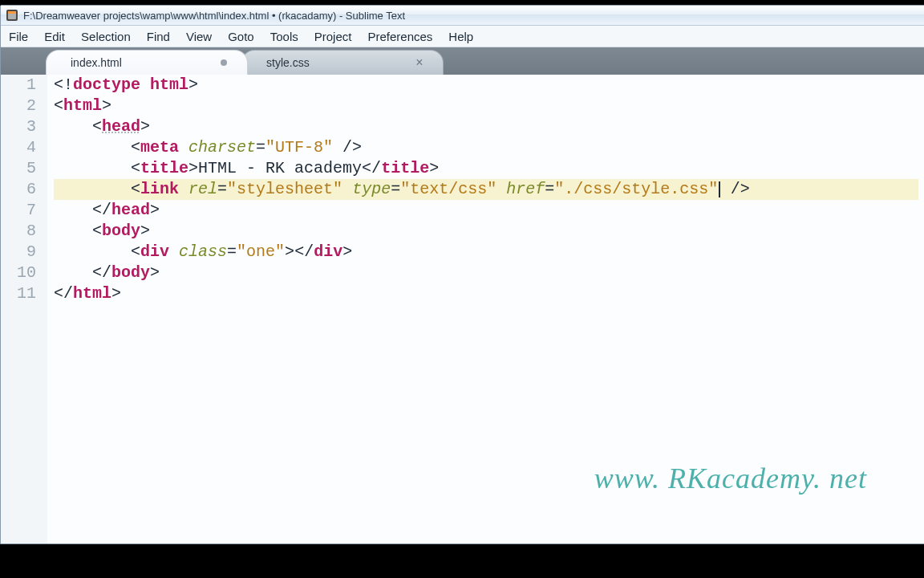 Image resolution: width=924 pixels, height=578 pixels. I want to click on window-title: F:\Dreamweaver projects\wamp\www\html\in…, so click(214, 16).